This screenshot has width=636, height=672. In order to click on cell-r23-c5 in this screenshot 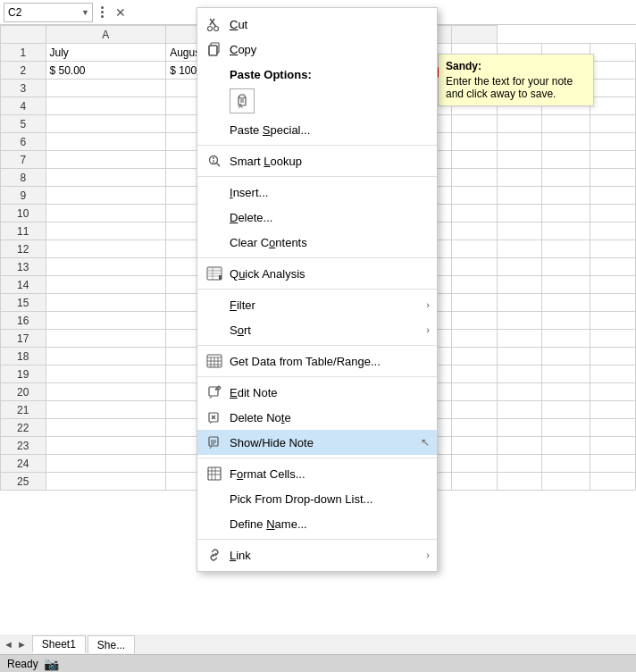, I will do `click(475, 446)`.